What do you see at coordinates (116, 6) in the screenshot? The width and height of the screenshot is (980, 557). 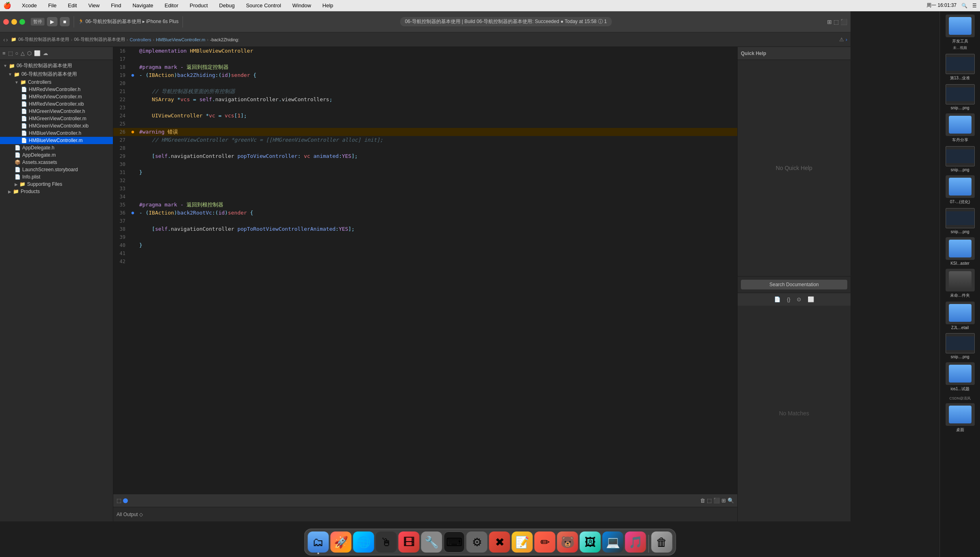 I see `menu-find: Find` at bounding box center [116, 6].